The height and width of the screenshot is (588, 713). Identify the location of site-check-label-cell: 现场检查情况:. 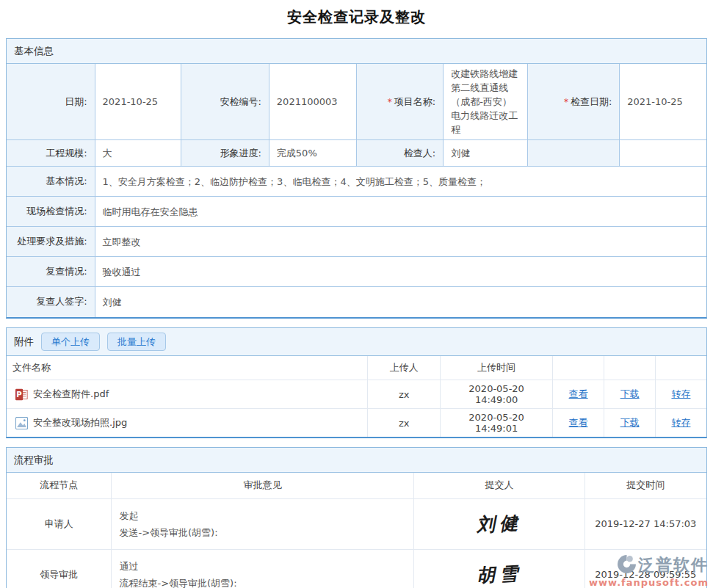
(51, 211).